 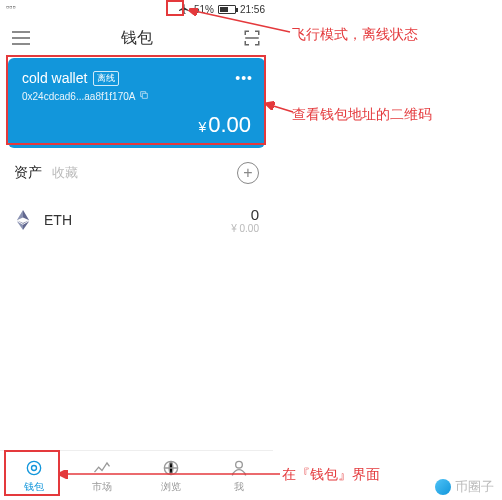 What do you see at coordinates (54, 78) in the screenshot?
I see `wallet-name: cold wallet` at bounding box center [54, 78].